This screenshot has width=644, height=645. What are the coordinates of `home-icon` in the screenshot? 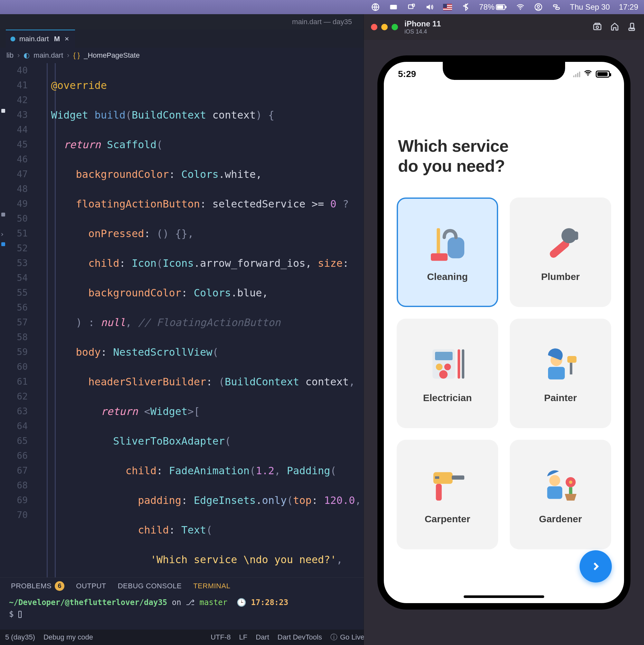 It's located at (615, 27).